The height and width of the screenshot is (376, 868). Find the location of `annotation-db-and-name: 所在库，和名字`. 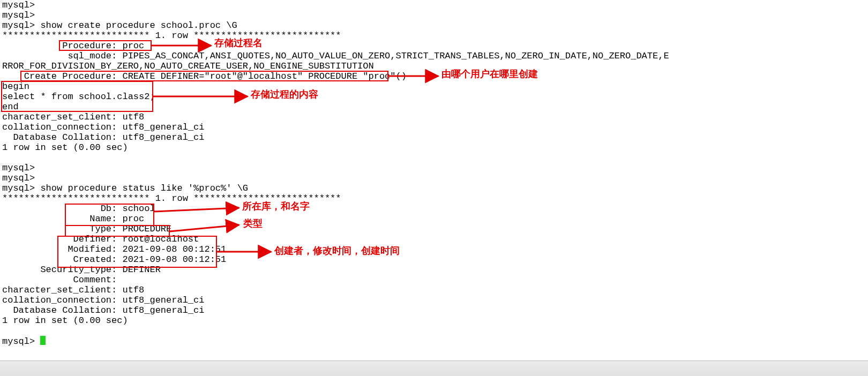

annotation-db-and-name: 所在库，和名字 is located at coordinates (276, 207).